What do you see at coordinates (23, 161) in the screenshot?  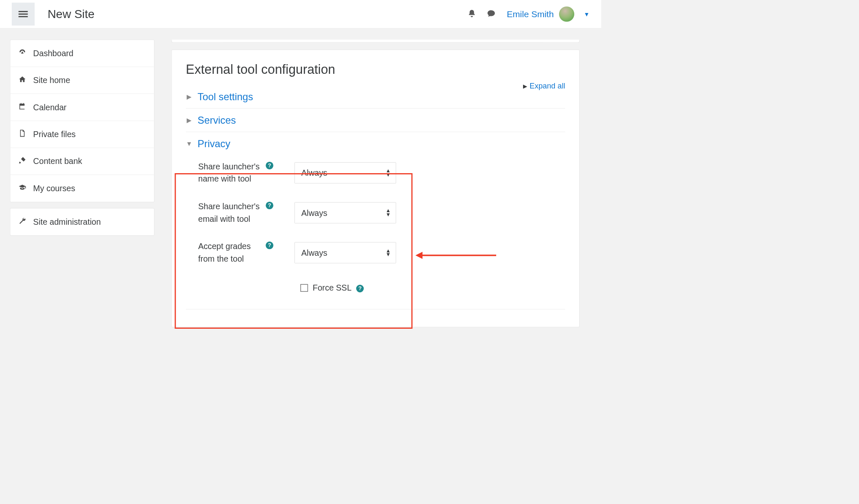 I see `brush-icon` at bounding box center [23, 161].